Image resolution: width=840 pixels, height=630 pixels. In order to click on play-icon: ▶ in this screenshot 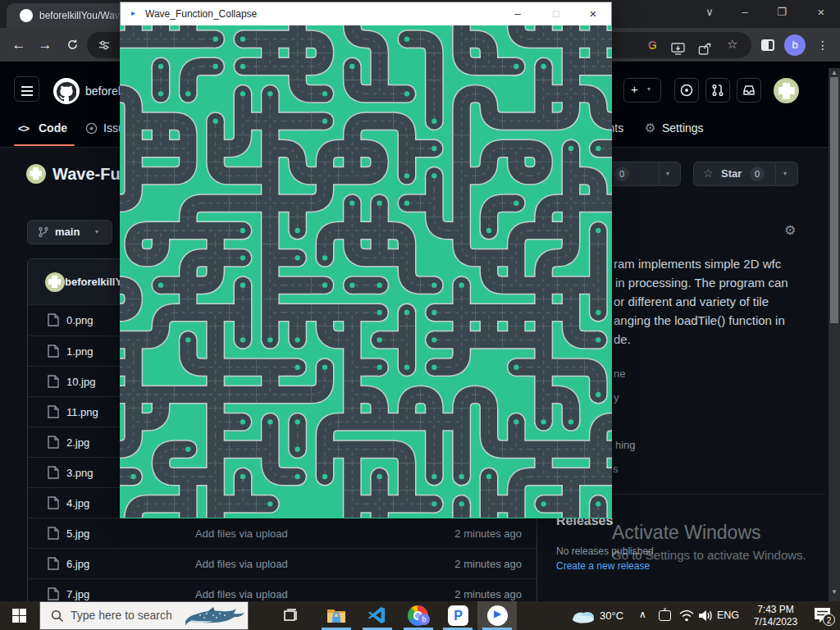, I will do `click(497, 614)`.